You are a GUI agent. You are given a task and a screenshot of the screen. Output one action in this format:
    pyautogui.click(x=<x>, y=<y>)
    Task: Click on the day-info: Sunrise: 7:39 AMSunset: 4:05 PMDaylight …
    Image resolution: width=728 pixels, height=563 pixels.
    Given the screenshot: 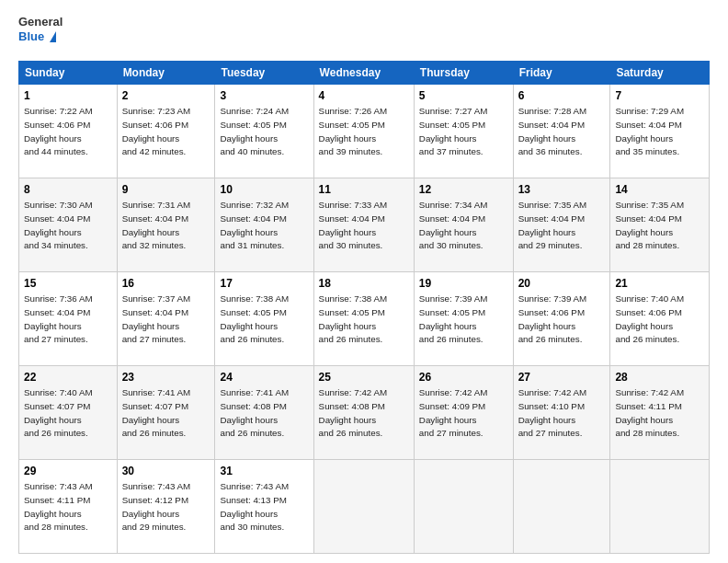 What is the action you would take?
    pyautogui.click(x=454, y=318)
    